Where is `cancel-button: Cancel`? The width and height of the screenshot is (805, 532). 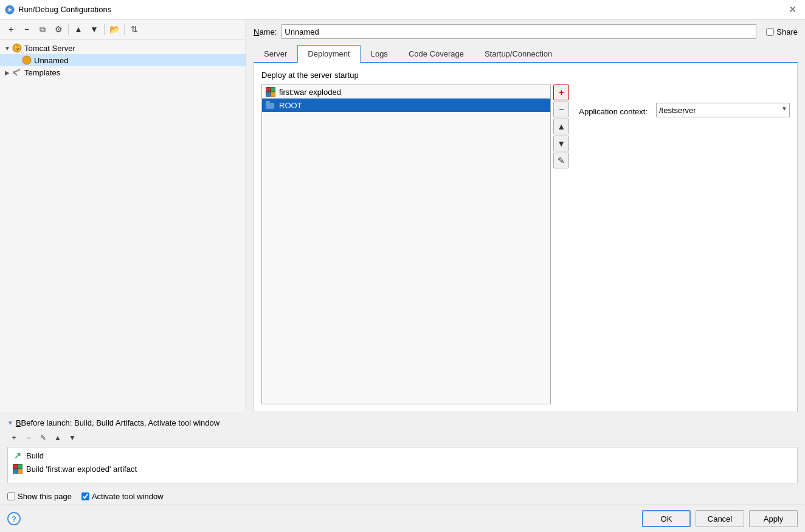 cancel-button: Cancel is located at coordinates (720, 519).